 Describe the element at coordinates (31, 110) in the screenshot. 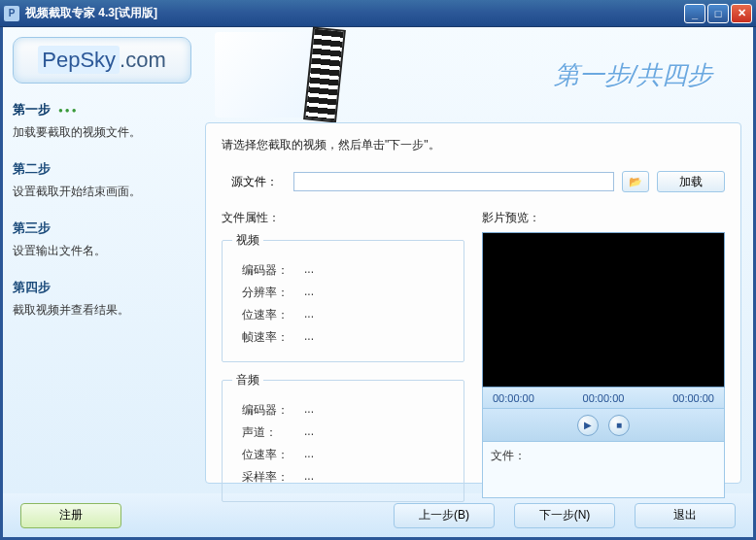

I see `step-title: 第一步` at that location.